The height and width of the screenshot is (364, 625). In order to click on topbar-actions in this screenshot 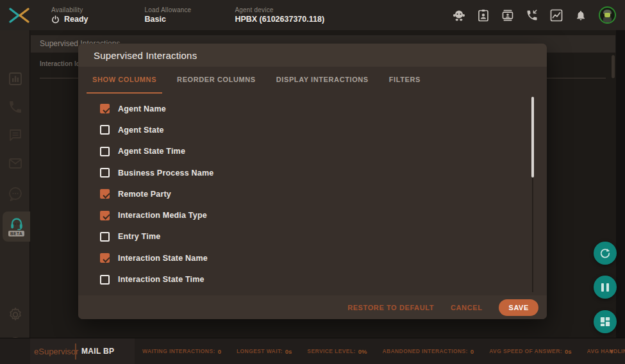, I will do `click(538, 15)`.